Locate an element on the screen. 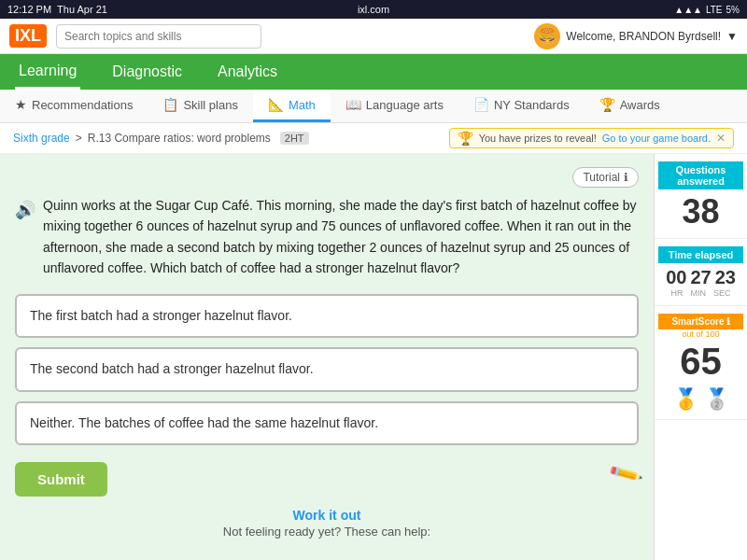 This screenshot has width=747, height=560. ny-standards-icon: 📄 is located at coordinates (482, 105).